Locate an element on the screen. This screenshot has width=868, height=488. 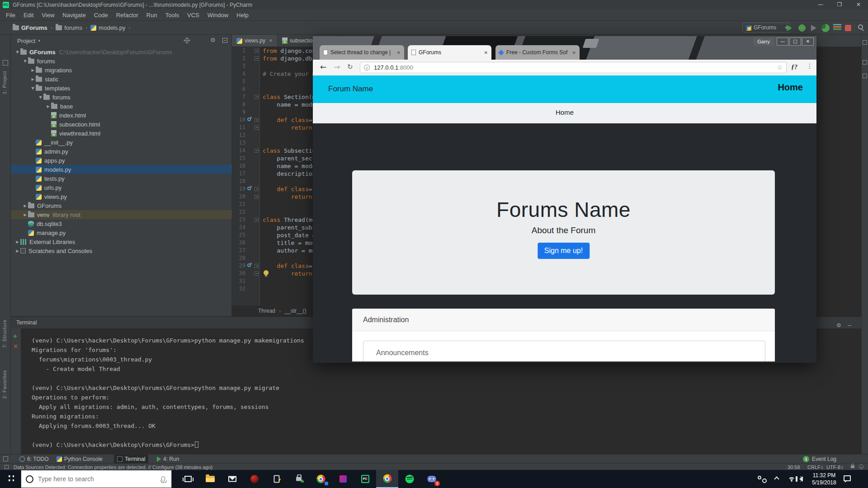
red-app-icon is located at coordinates (254, 479).